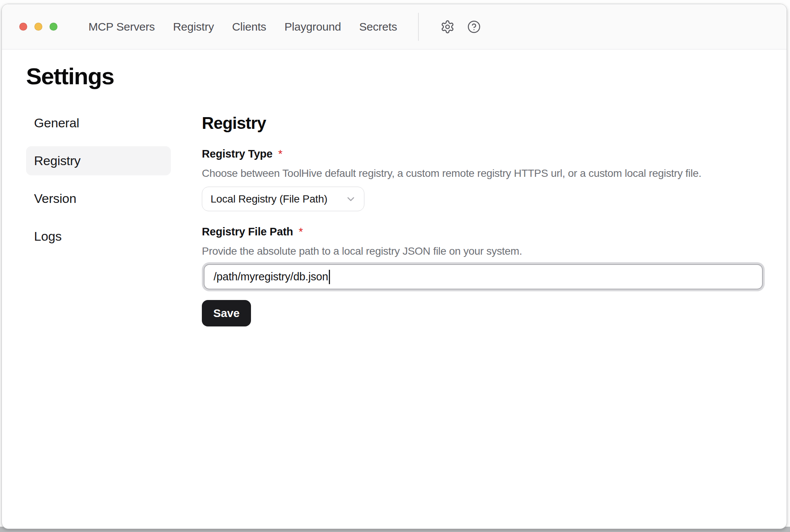 The width and height of the screenshot is (790, 532). I want to click on window-controls, so click(39, 26).